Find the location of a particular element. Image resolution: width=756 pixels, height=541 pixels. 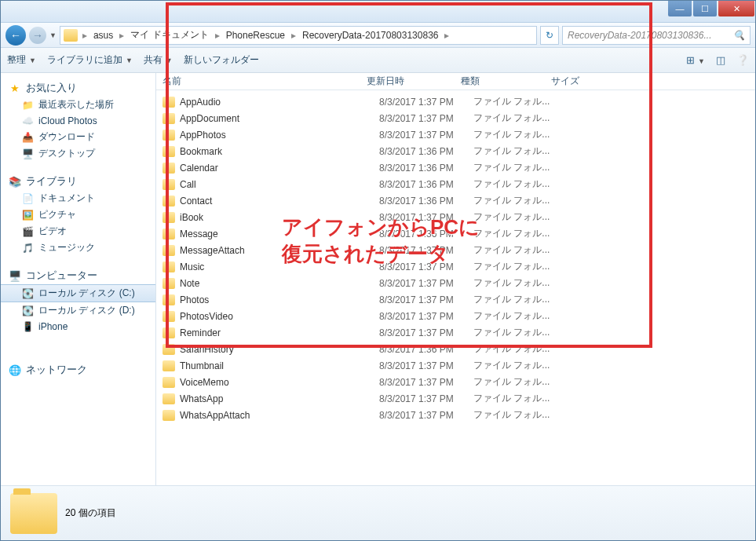

file-name: Note is located at coordinates (279, 283).